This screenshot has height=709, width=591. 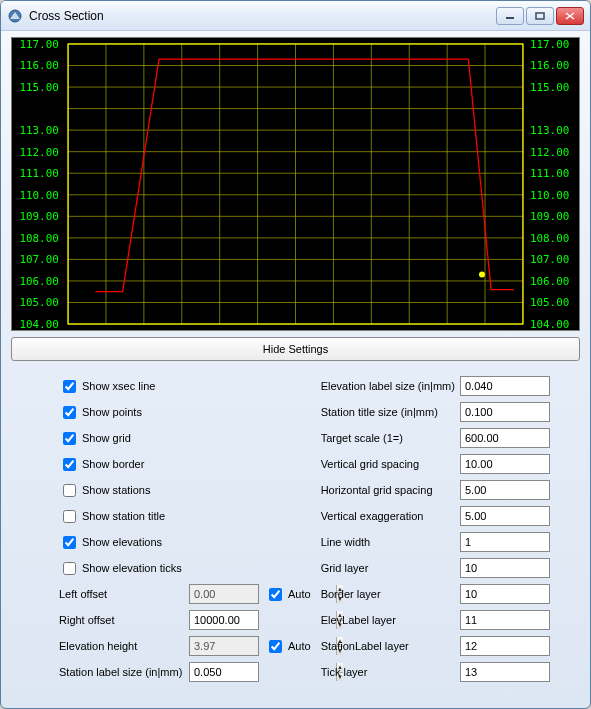 I want to click on station-label-layer-label: StationLabel layer, so click(x=390, y=646).